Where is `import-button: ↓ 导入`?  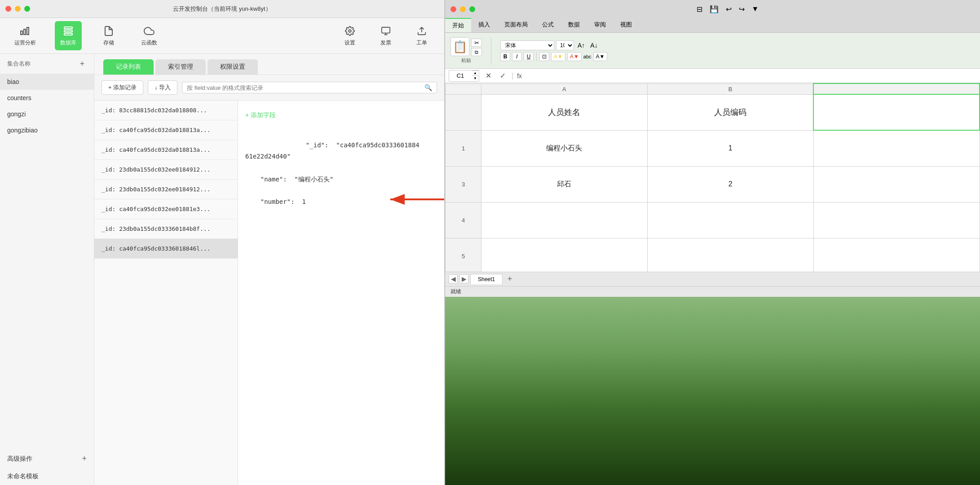
import-button: ↓ 导入 is located at coordinates (163, 88).